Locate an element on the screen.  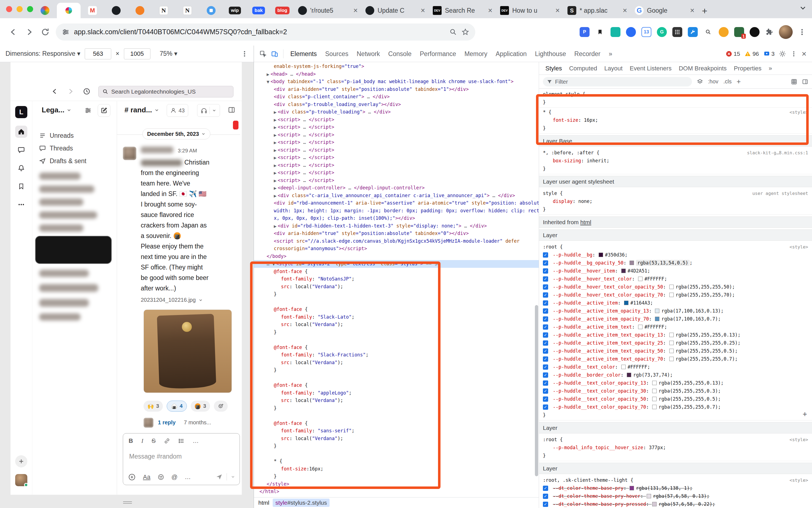
message-avatar is located at coordinates (130, 153).